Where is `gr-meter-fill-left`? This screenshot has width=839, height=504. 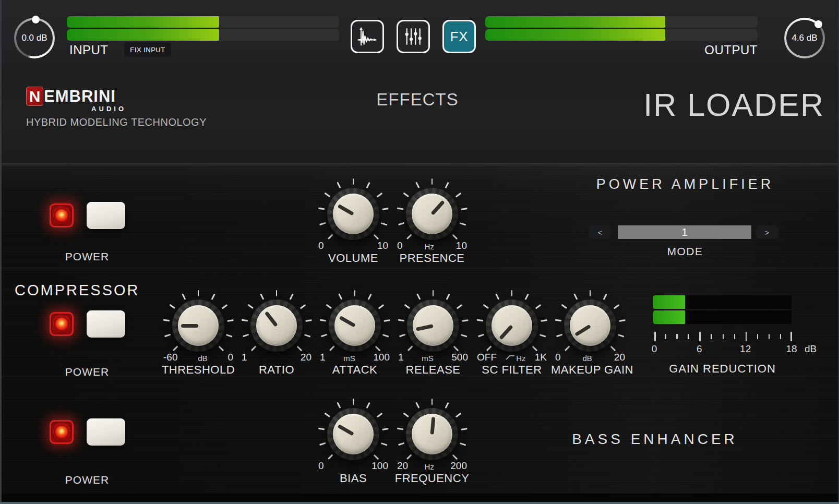 gr-meter-fill-left is located at coordinates (669, 302).